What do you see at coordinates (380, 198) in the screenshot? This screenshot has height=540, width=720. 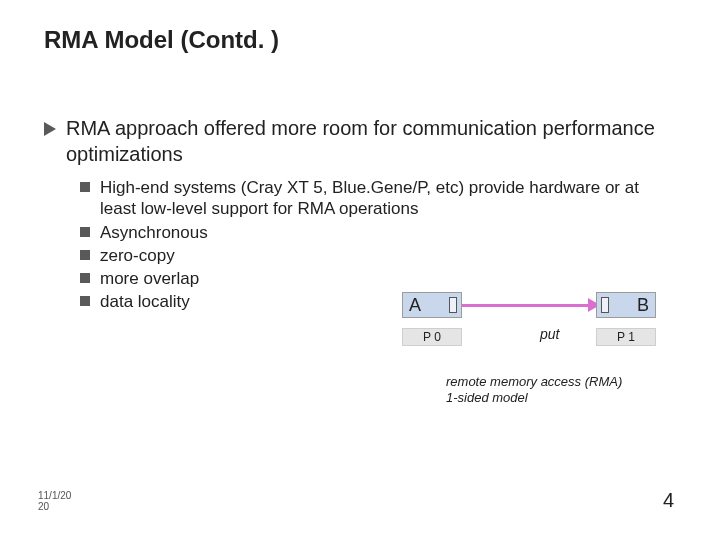 I see `list-item-text: High-end systems (Cray XT 5, Blue.Gene/P…` at bounding box center [380, 198].